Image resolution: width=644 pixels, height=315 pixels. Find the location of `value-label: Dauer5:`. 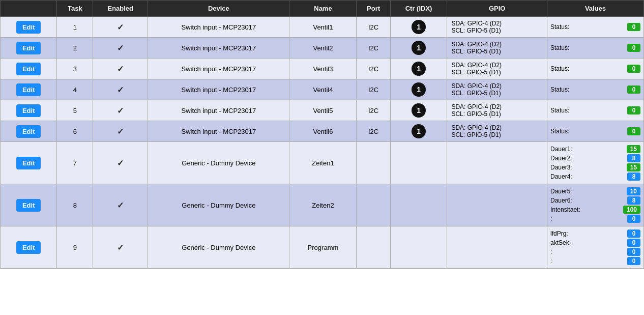

value-label: Dauer5: is located at coordinates (562, 191).